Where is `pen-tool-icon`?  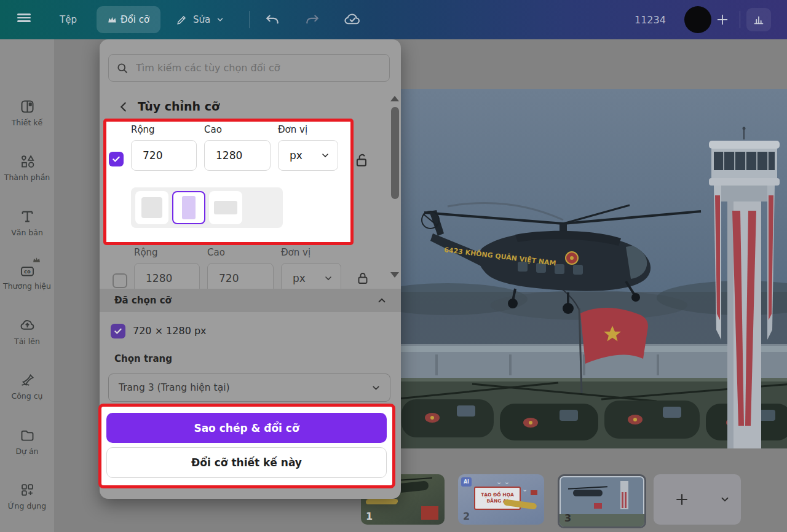
pen-tool-icon is located at coordinates (27, 380).